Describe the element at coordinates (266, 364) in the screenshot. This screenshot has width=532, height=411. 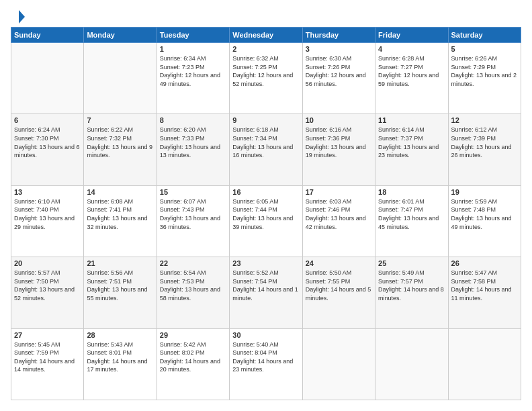
I see `table-row: 30 Sunrise: 5:40 AMSunset: 8:04 PMDaylig…` at that location.